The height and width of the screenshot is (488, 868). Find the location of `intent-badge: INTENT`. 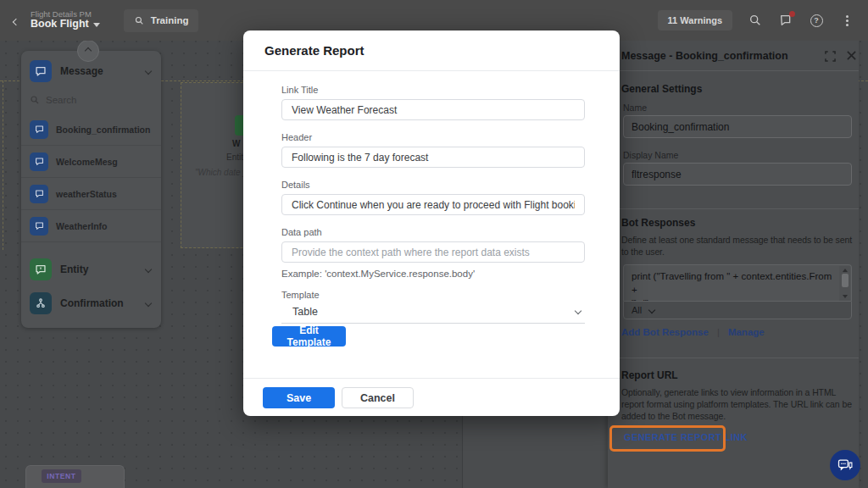

intent-badge: INTENT is located at coordinates (61, 476).